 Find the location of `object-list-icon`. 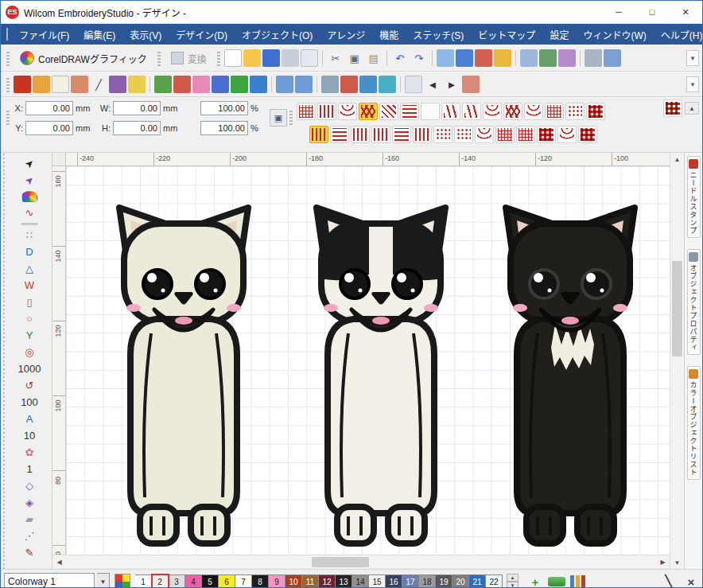

object-list-icon is located at coordinates (368, 84).